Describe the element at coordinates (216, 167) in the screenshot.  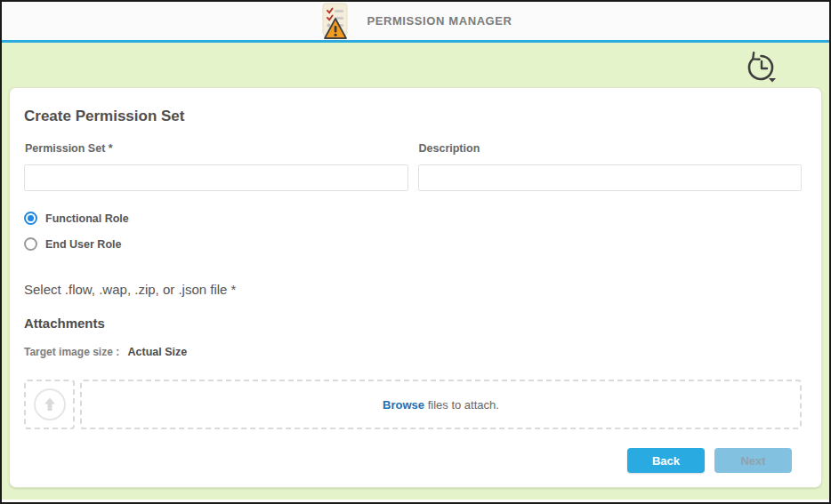
I see `permission-set-field-group: Permission Set *` at that location.